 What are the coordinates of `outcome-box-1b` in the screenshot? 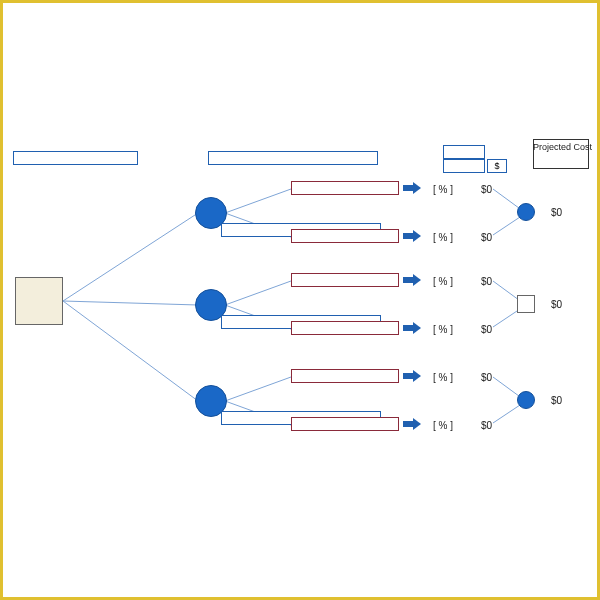 It's located at (345, 236).